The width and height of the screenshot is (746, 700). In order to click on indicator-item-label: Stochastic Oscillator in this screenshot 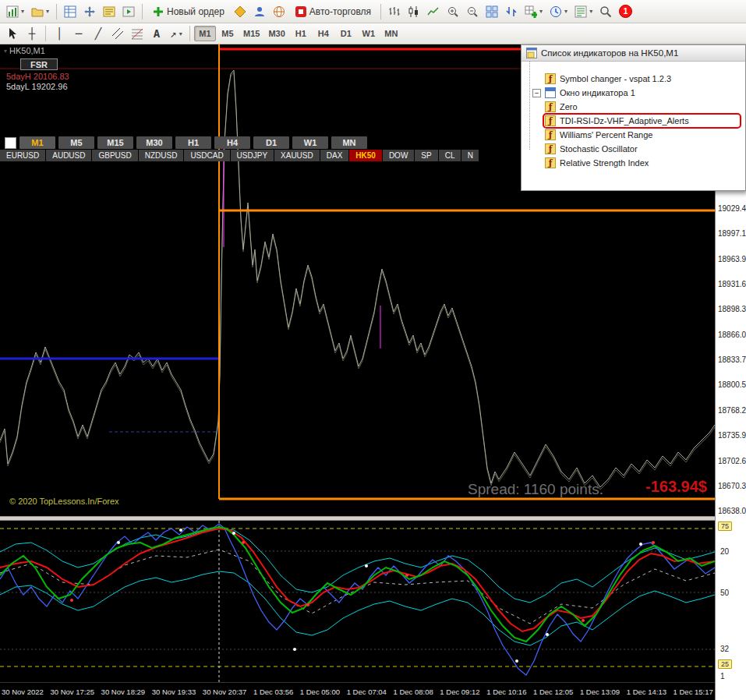, I will do `click(599, 149)`.